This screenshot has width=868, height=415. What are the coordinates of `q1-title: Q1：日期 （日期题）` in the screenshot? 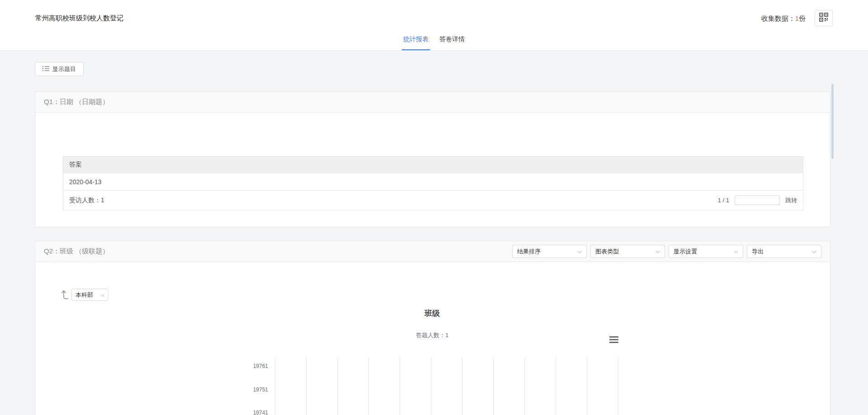 It's located at (76, 102).